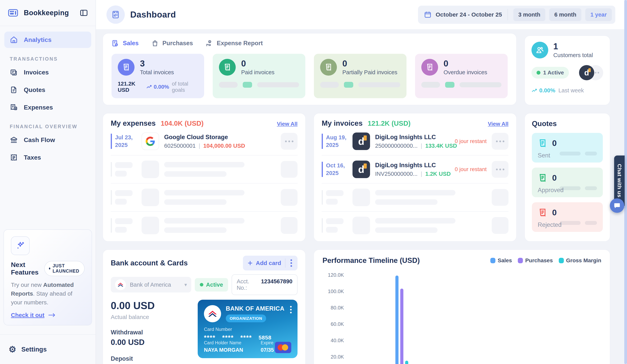  What do you see at coordinates (53, 127) in the screenshot?
I see `sidebar-section-financial: FINANCIAL OVERVIEW` at bounding box center [53, 127].